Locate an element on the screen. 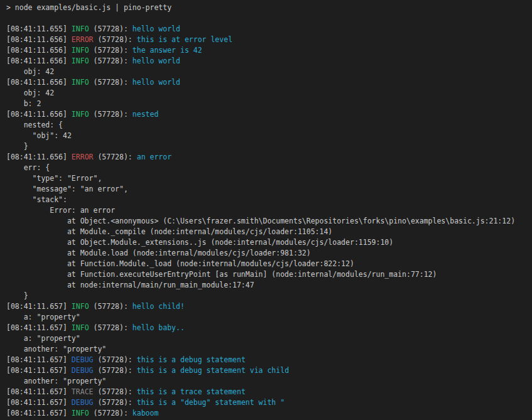 The height and width of the screenshot is (420, 532). detail-line: at Function.executeUserEntryPoint [as ru… is located at coordinates (269, 275).